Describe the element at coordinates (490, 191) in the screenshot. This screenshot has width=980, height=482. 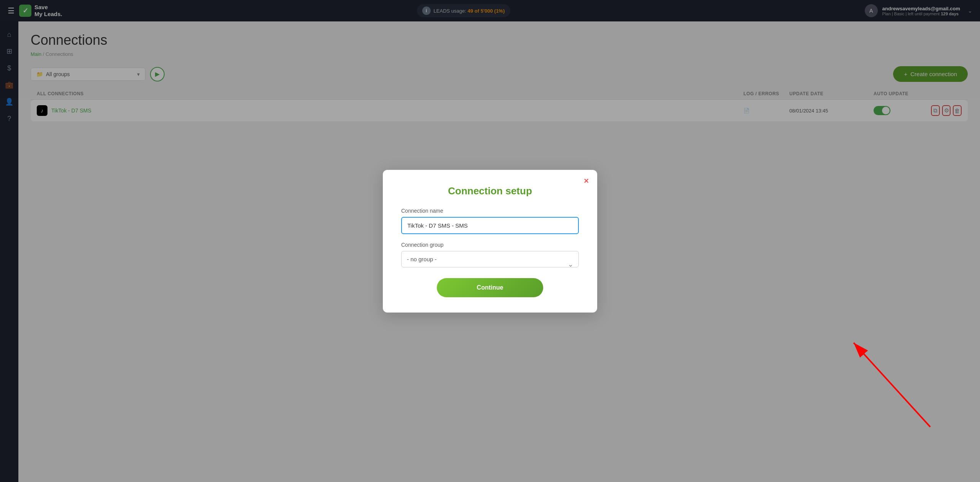
I see `modal-title: Connection setup` at that location.